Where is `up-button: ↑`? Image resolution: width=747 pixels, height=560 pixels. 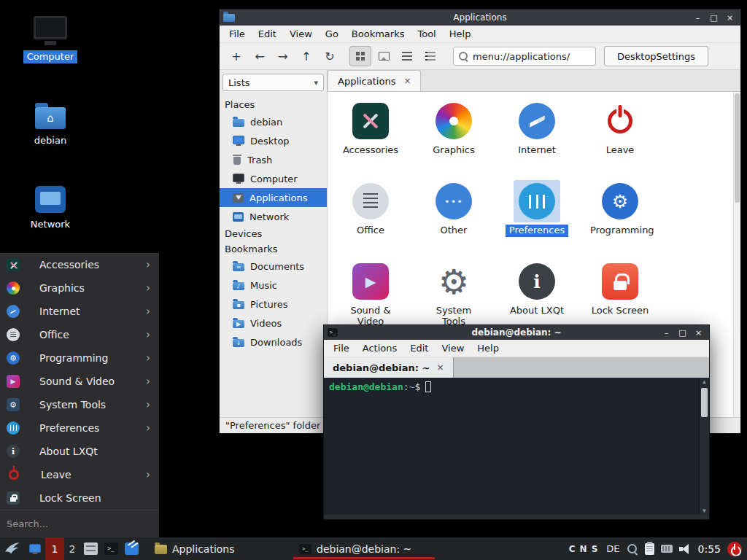
up-button: ↑ is located at coordinates (306, 56).